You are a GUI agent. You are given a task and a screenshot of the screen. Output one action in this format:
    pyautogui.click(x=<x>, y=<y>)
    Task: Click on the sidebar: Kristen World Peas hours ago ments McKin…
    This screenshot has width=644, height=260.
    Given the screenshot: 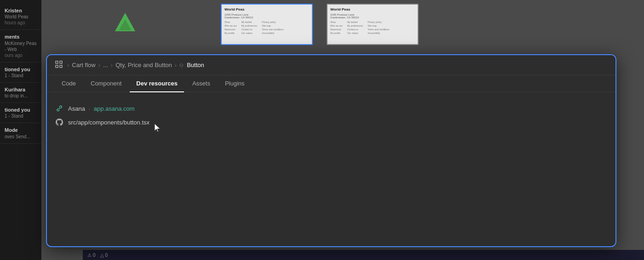 What is the action you would take?
    pyautogui.click(x=21, y=130)
    